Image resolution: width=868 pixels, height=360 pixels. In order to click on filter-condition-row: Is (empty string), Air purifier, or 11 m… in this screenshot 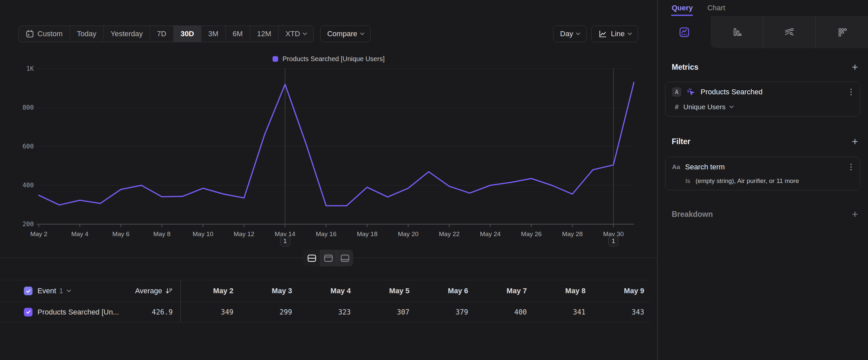, I will do `click(763, 181)`.